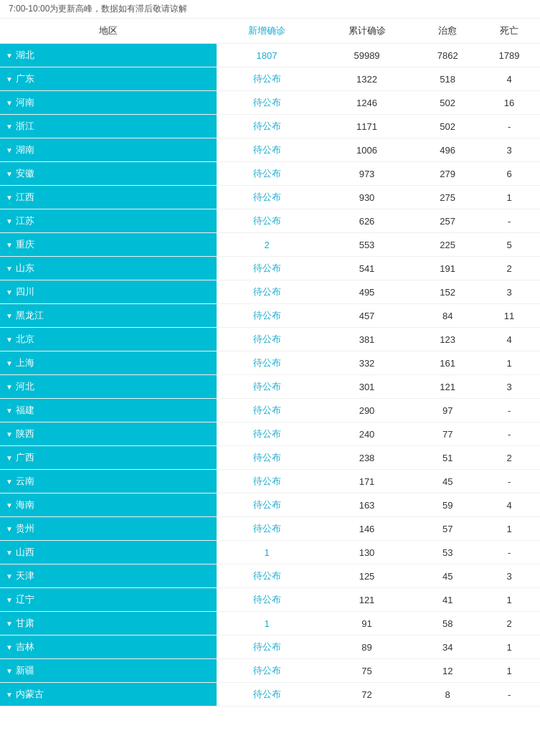 This screenshot has height=756, width=540. I want to click on deaths-cell: 1789, so click(509, 56).